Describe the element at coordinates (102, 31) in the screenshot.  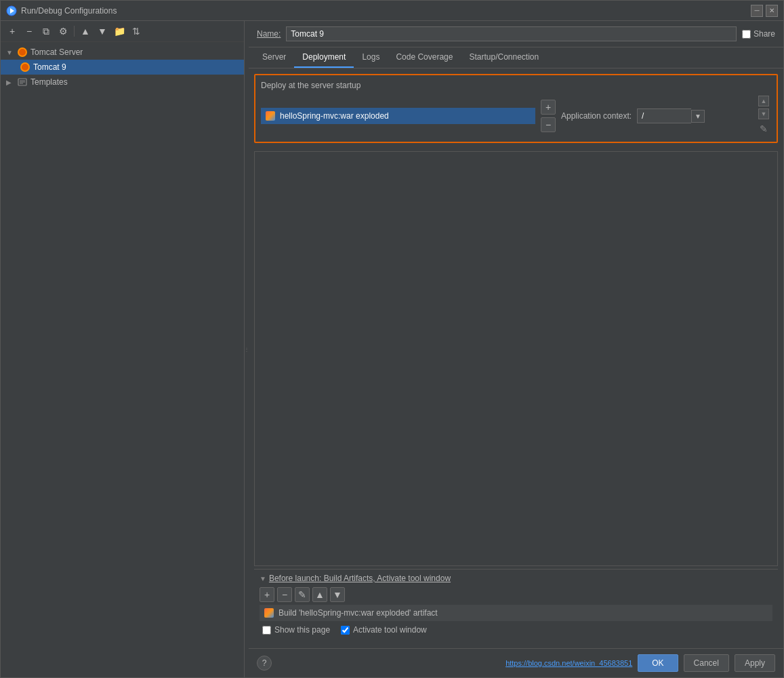
I see `move-down-button: ▼` at that location.